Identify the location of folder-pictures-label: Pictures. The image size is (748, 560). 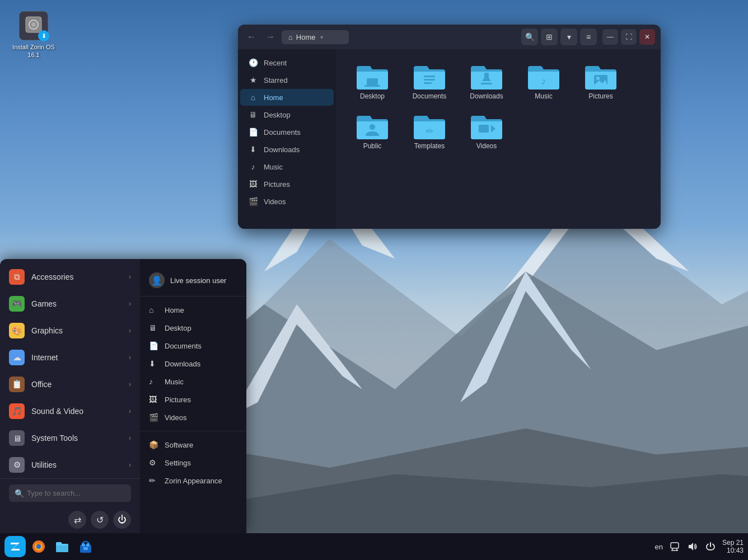
(600, 96).